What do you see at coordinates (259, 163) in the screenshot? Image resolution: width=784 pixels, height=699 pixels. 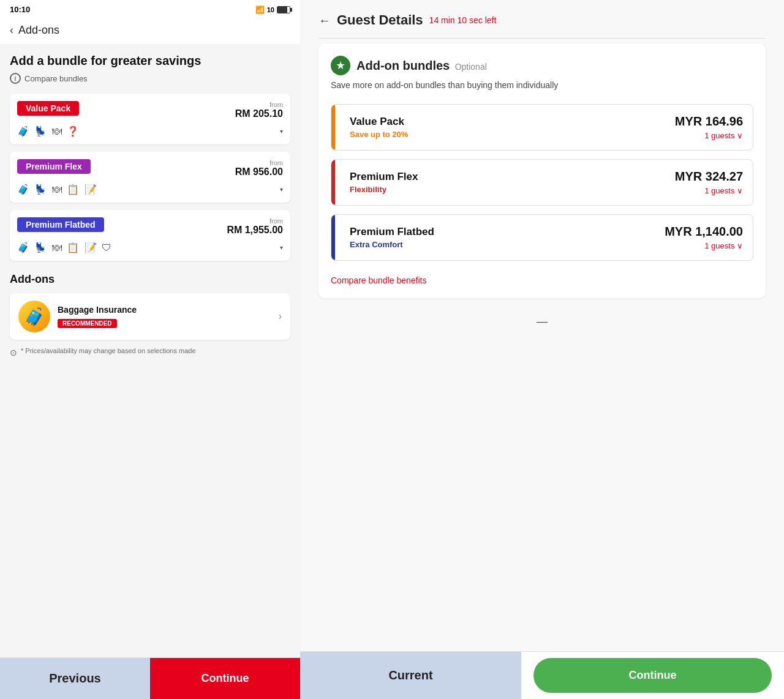 I see `premium-flex-price-label: from` at bounding box center [259, 163].